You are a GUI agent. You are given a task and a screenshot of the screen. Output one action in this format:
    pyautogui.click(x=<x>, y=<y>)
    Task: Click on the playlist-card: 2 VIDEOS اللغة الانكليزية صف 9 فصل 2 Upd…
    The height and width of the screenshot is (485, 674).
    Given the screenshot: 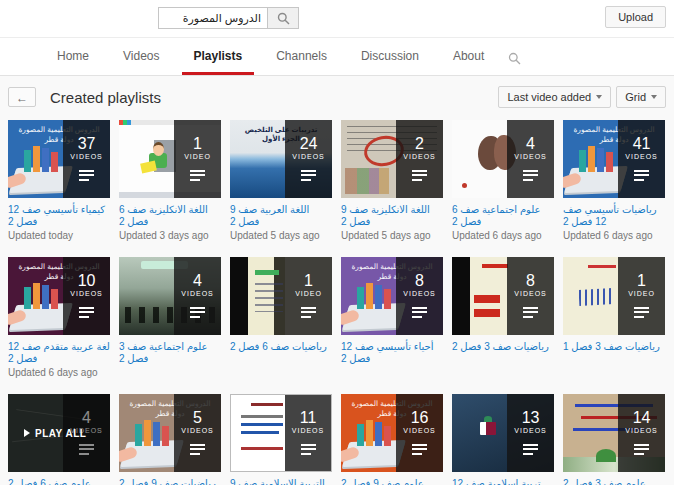 What is the action you would take?
    pyautogui.click(x=392, y=180)
    